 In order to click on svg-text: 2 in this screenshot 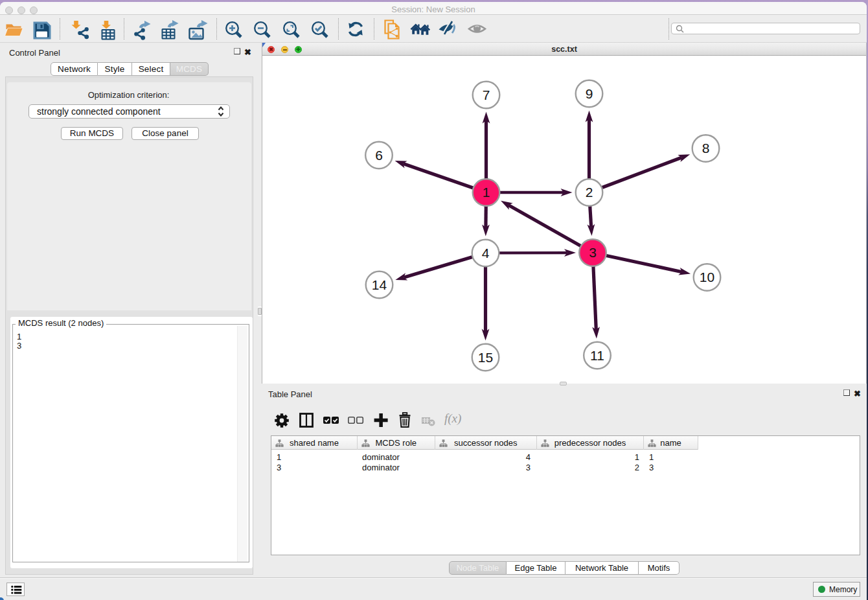, I will do `click(589, 192)`.